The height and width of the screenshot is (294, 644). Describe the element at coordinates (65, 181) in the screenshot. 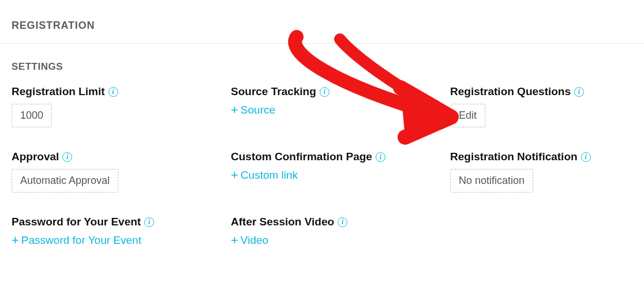

I see `approval-select: Automatic Approval` at that location.